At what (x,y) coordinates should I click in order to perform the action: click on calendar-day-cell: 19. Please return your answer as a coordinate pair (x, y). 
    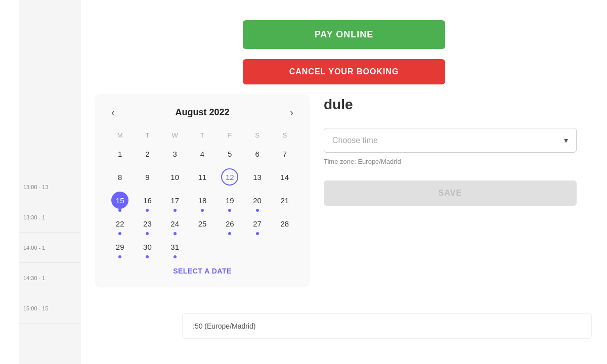
    Looking at the image, I should click on (230, 200).